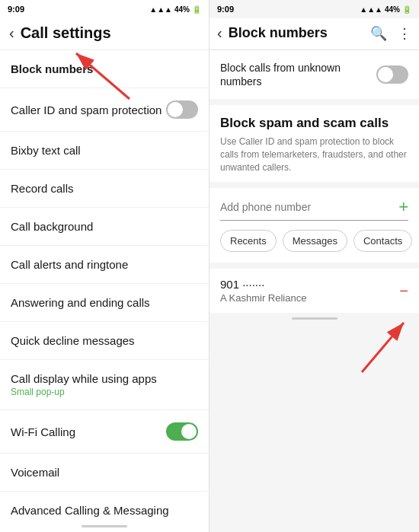  What do you see at coordinates (385, 9) in the screenshot?
I see `right-status-icons: ▲▲▲ 44% 🔋` at bounding box center [385, 9].